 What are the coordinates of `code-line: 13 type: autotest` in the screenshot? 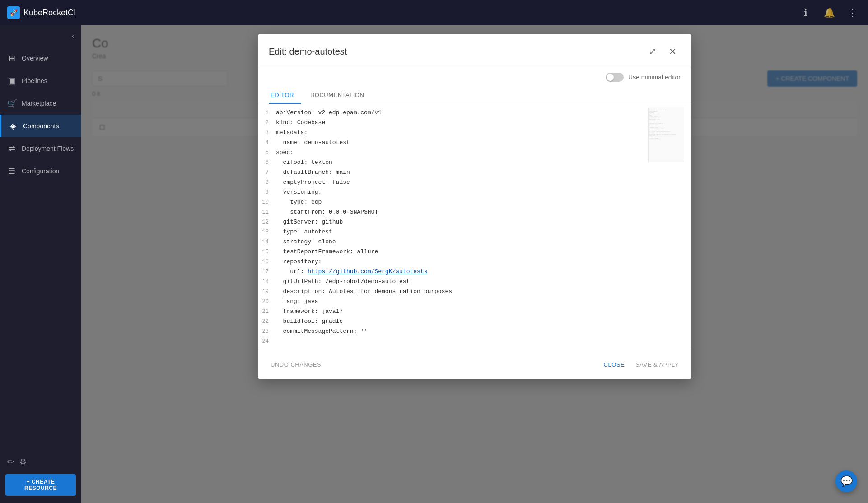 It's located at (475, 232).